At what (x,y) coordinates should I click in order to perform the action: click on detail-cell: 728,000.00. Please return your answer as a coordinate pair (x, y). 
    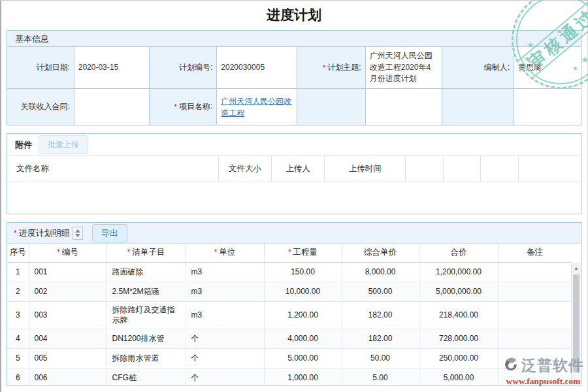
    Looking at the image, I should click on (459, 339).